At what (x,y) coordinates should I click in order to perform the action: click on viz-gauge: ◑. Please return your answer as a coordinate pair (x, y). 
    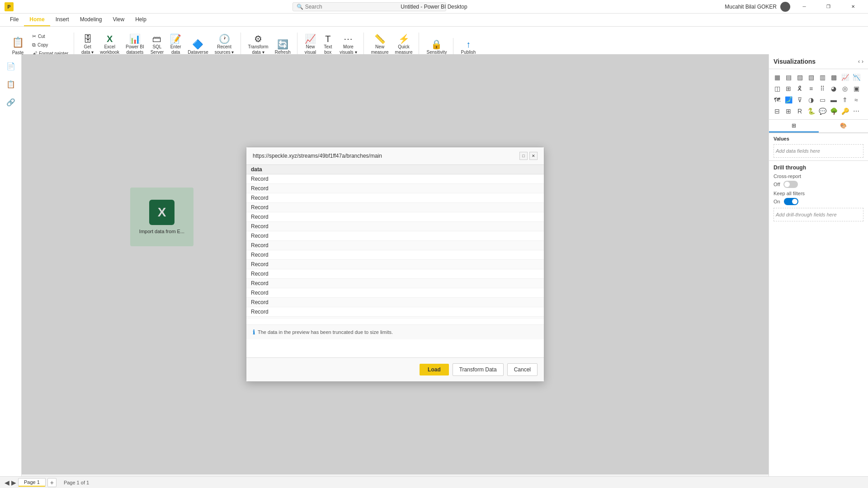
    Looking at the image, I should click on (811, 100).